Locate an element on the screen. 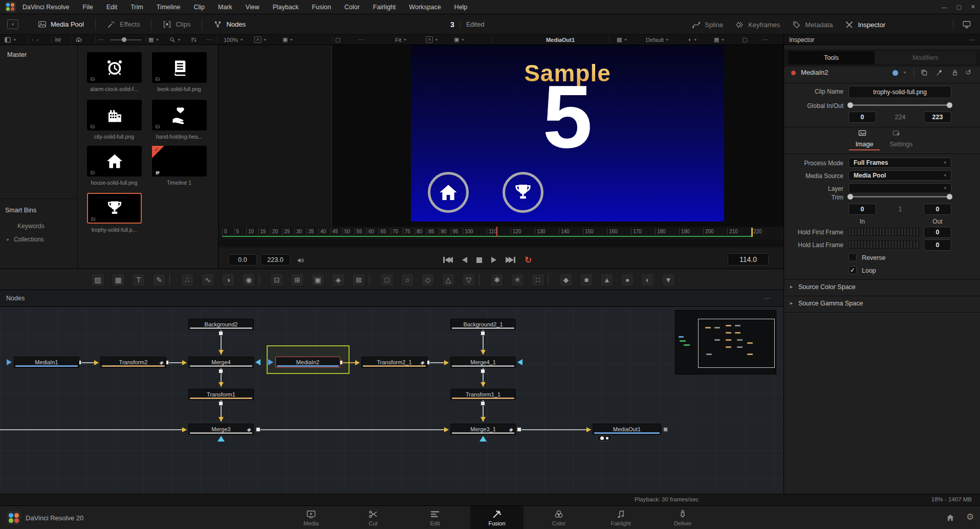 Image resolution: width=980 pixels, height=529 pixels. tool-bspline-mask: △ is located at coordinates (448, 280).